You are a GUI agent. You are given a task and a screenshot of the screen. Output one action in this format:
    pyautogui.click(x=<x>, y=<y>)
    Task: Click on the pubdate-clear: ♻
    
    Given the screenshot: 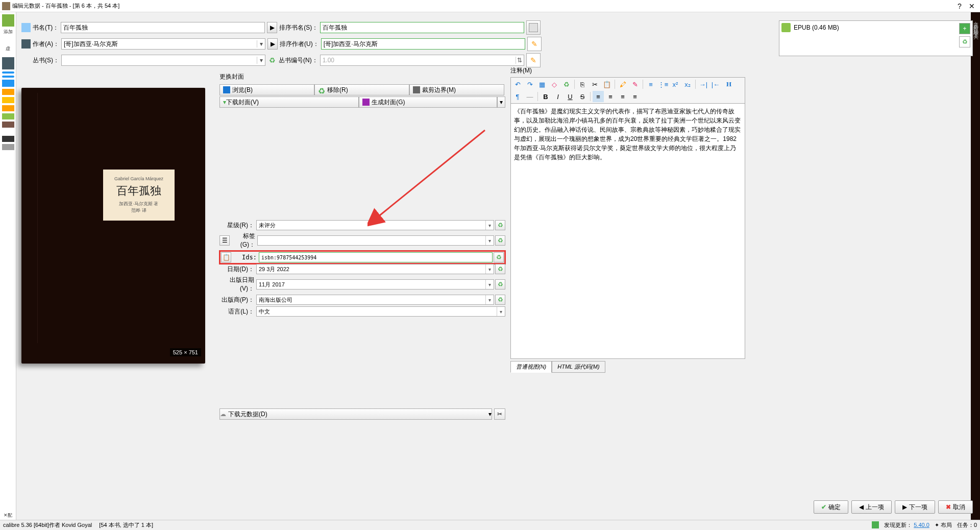 What is the action you would take?
    pyautogui.click(x=500, y=284)
    